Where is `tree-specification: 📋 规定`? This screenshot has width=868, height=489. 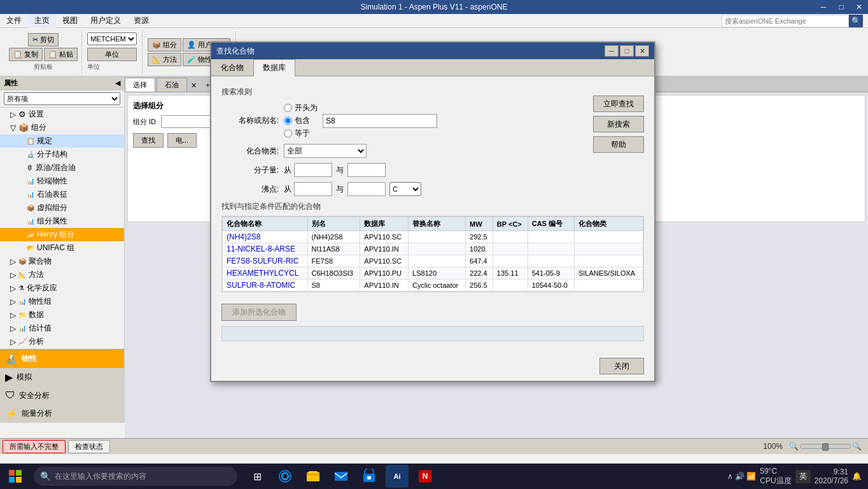 tree-specification: 📋 规定 is located at coordinates (62, 141).